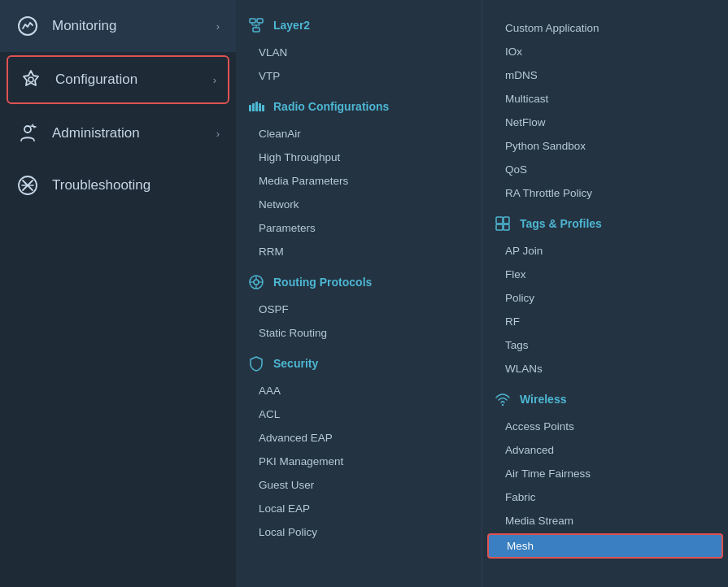  I want to click on monitoring-icon, so click(28, 26).